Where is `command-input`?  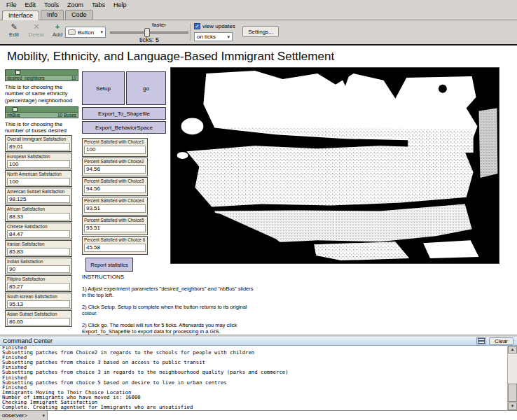
command-input is located at coordinates (282, 416).